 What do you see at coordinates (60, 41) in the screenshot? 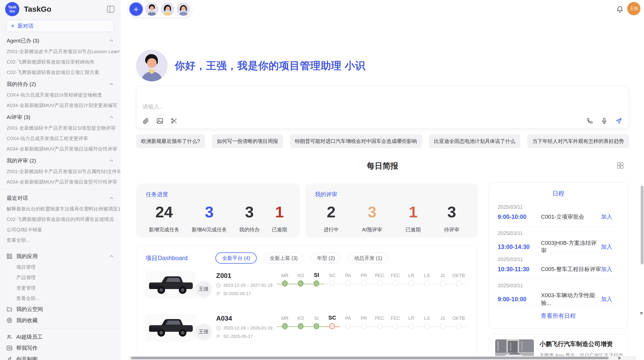
I see `section-agent-done: Agent已办 (3)` at bounding box center [60, 41].